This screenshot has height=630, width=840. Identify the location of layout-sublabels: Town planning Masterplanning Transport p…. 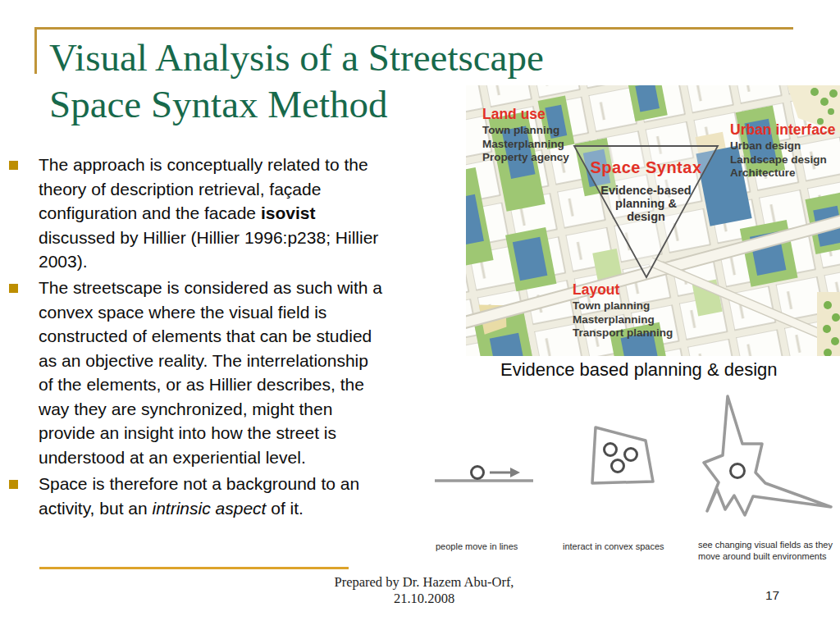
(623, 320).